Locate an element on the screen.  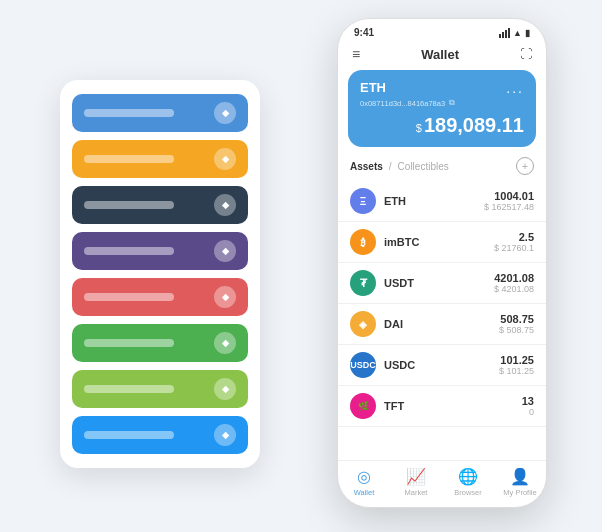
card-icon-1: ◆ is located at coordinates (225, 113).